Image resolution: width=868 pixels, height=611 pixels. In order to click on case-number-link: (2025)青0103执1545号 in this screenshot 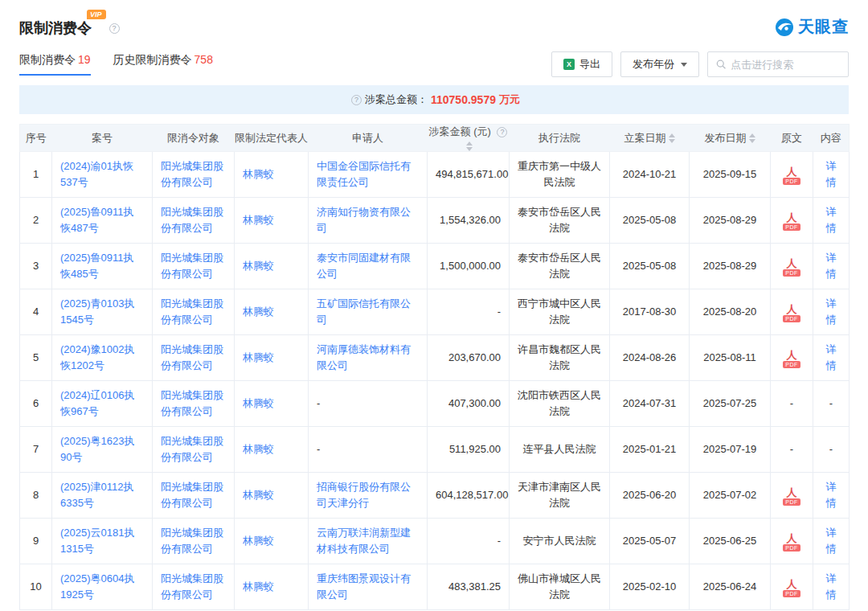, I will do `click(98, 312)`.